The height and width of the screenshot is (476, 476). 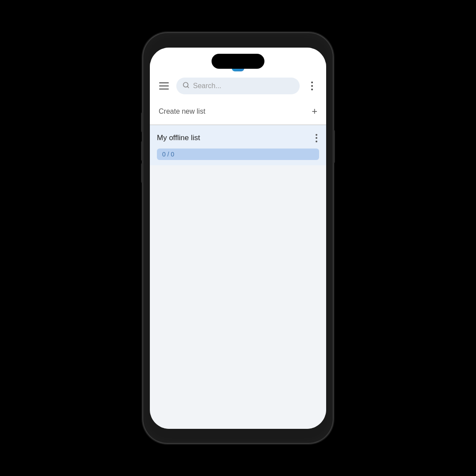 What do you see at coordinates (315, 112) in the screenshot?
I see `plus-icon: +` at bounding box center [315, 112].